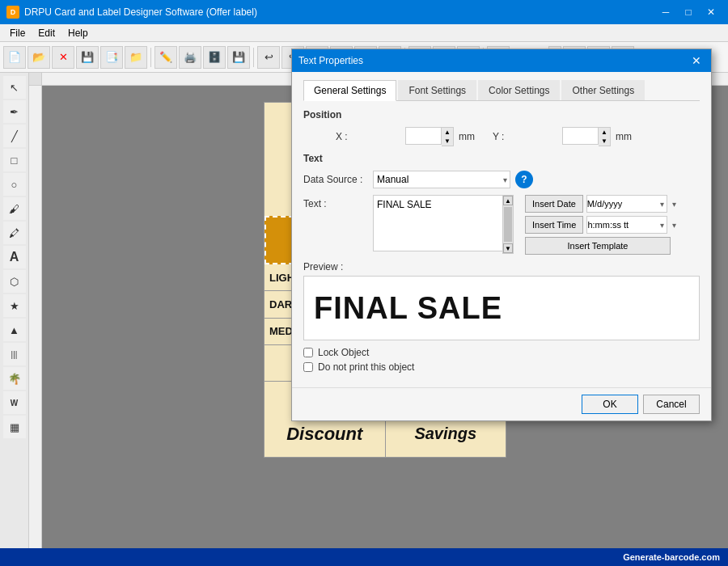 The height and width of the screenshot is (566, 728). I want to click on y-unit: mm, so click(624, 137).